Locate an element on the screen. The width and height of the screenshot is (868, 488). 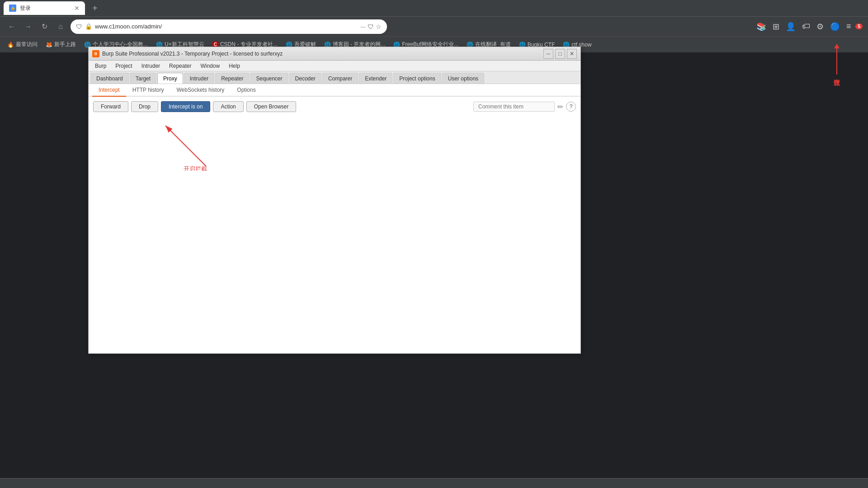
tab-comparer: Comparer is located at coordinates (340, 78).